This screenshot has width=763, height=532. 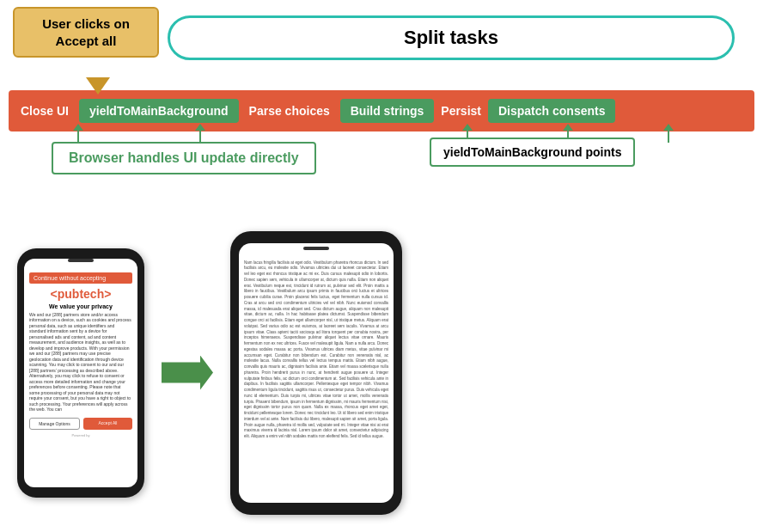 I want to click on consent-buttons: Manage Options Accept All, so click(x=81, y=424).